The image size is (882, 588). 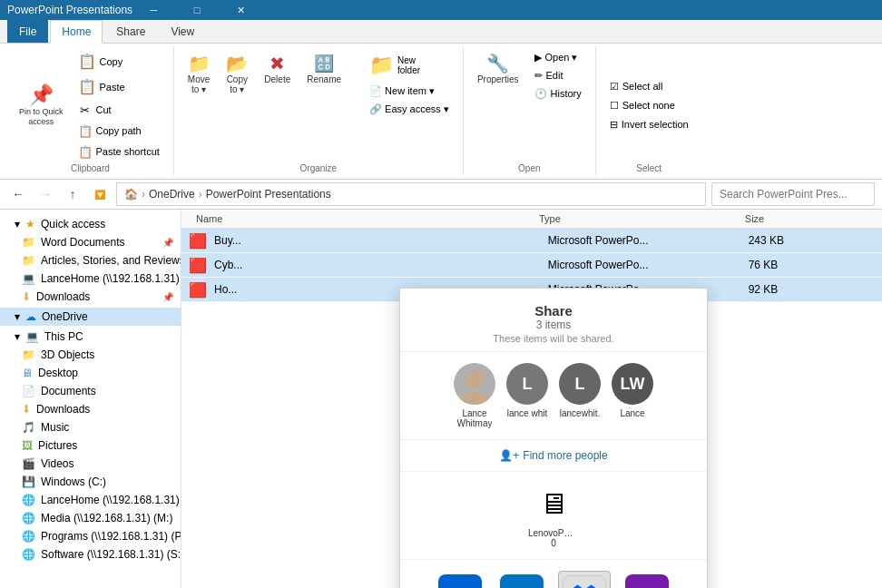 What do you see at coordinates (199, 74) in the screenshot?
I see `move-to-btn: 📁 Moveto ▾` at bounding box center [199, 74].